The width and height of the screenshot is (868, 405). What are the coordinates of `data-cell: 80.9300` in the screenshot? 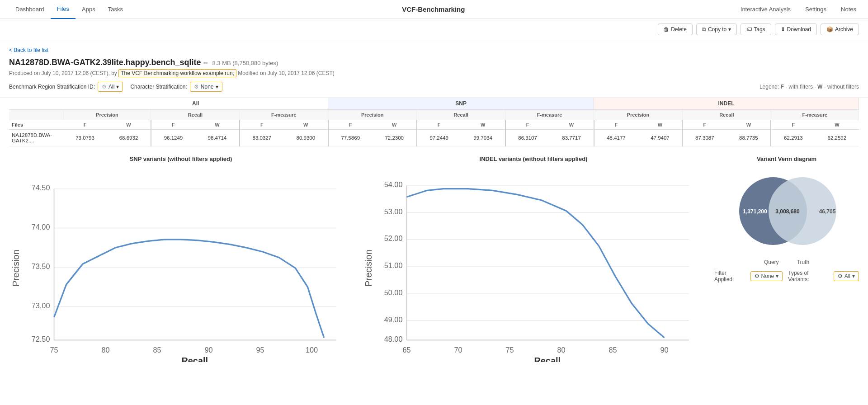 It's located at (306, 138).